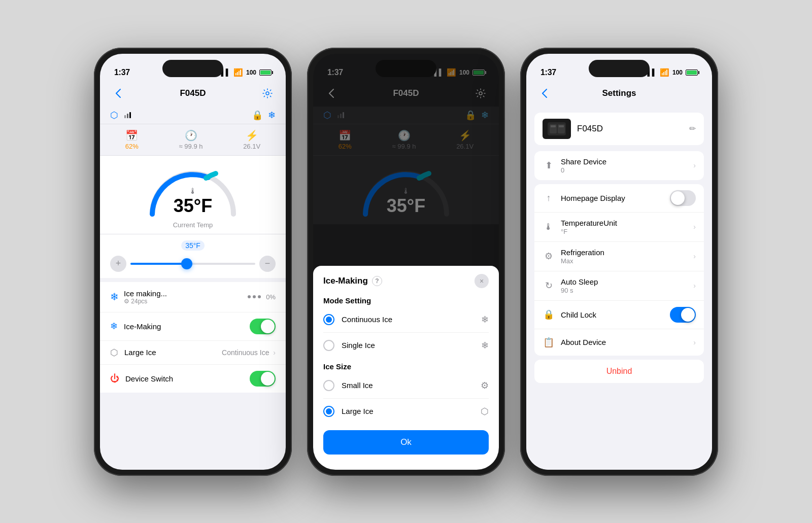 The image size is (812, 523). What do you see at coordinates (406, 386) in the screenshot?
I see `size-option-small-2: Small Ice ⚙` at bounding box center [406, 386].